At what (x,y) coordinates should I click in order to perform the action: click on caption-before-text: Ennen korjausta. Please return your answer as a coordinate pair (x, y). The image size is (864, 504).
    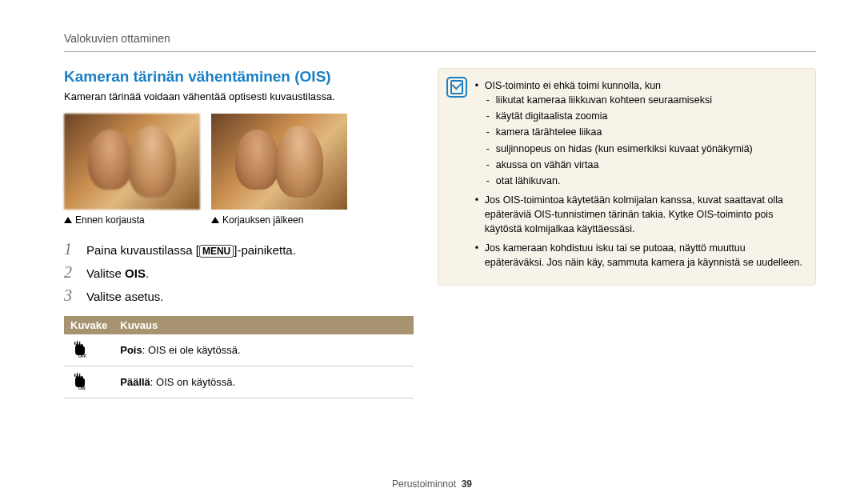
    Looking at the image, I should click on (110, 220).